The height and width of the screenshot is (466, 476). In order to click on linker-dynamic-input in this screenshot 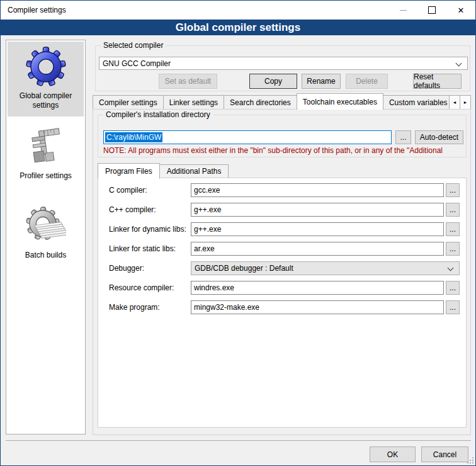, I will do `click(317, 229)`.